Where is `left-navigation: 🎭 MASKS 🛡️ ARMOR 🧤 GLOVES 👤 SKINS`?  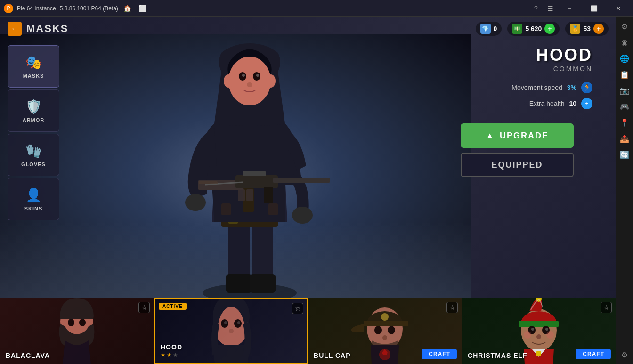
left-navigation: 🎭 MASKS 🛡️ ARMOR 🧤 GLOVES 👤 SKINS is located at coordinates (33, 133).